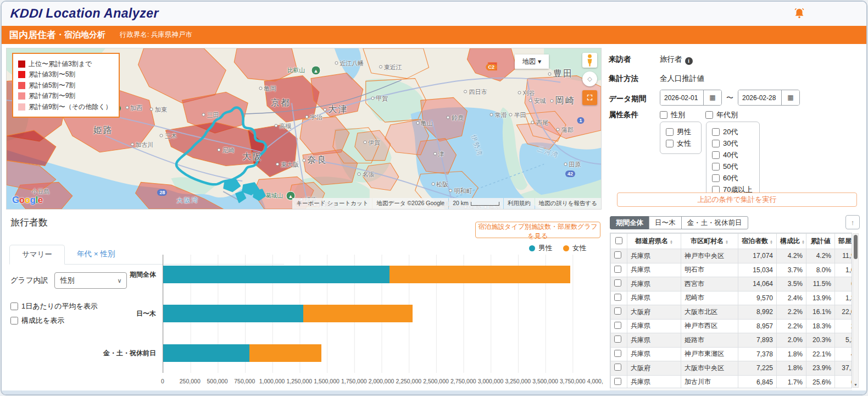 The height and width of the screenshot is (396, 868). I want to click on notification-bell-icon, so click(799, 14).